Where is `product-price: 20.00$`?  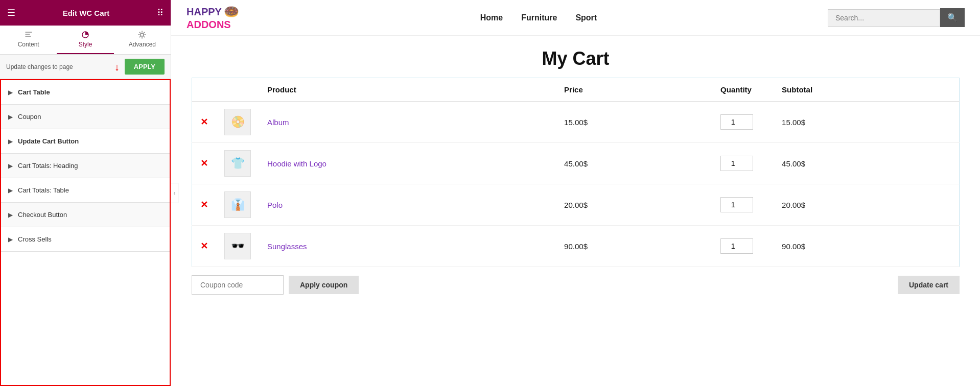
product-price: 20.00$ is located at coordinates (634, 205).